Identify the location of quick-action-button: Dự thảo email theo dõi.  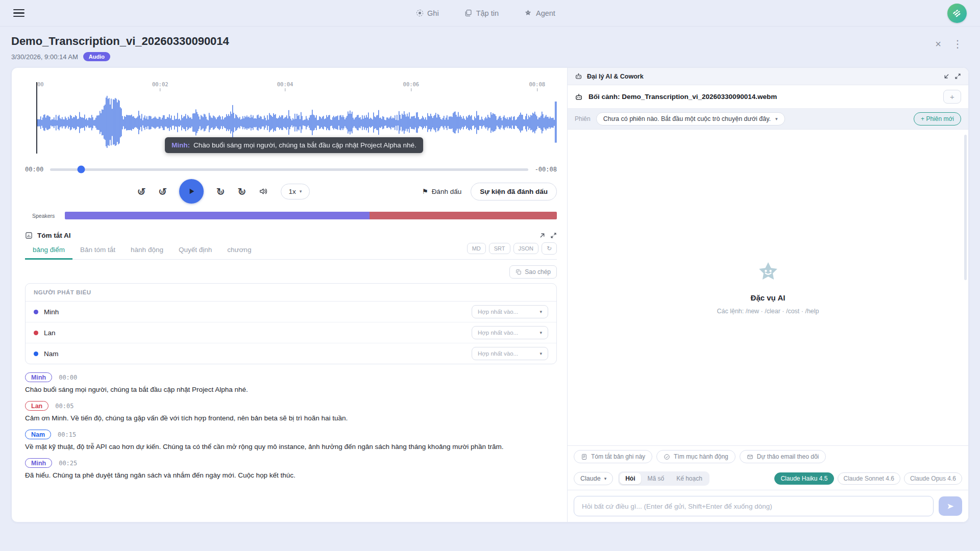
(783, 457).